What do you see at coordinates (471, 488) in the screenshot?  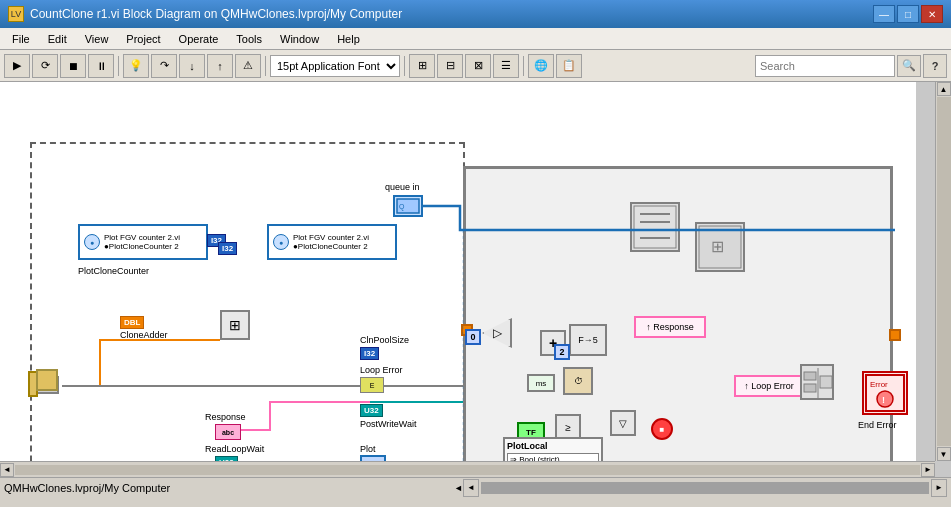 I see `status-scroll-left: ◄` at bounding box center [471, 488].